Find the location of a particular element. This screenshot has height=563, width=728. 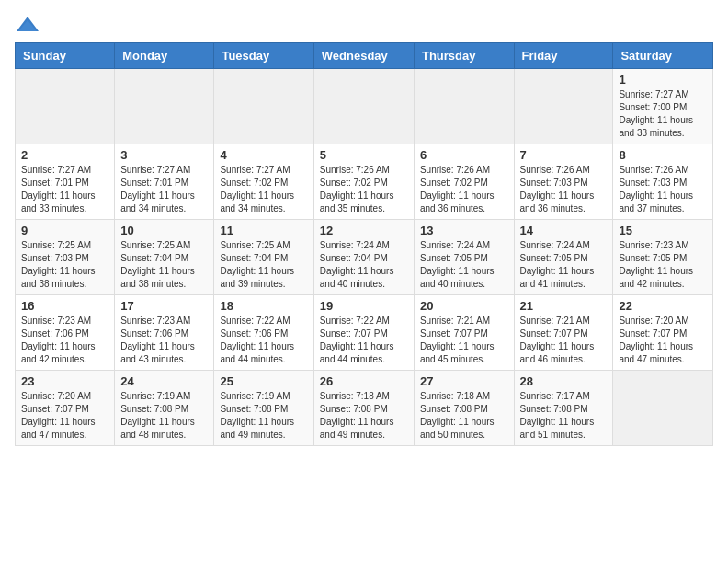

day-number: 2 is located at coordinates (64, 155).